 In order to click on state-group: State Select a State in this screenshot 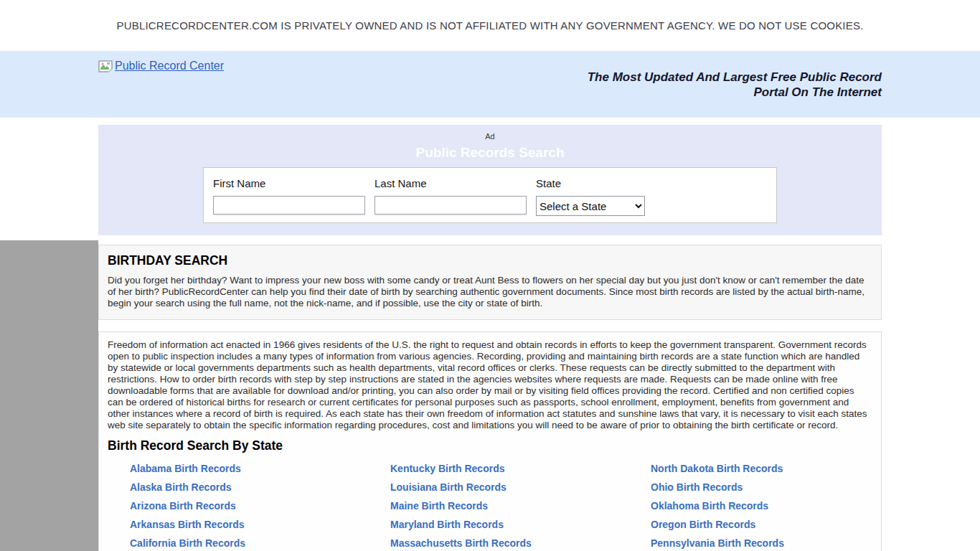, I will do `click(590, 197)`.